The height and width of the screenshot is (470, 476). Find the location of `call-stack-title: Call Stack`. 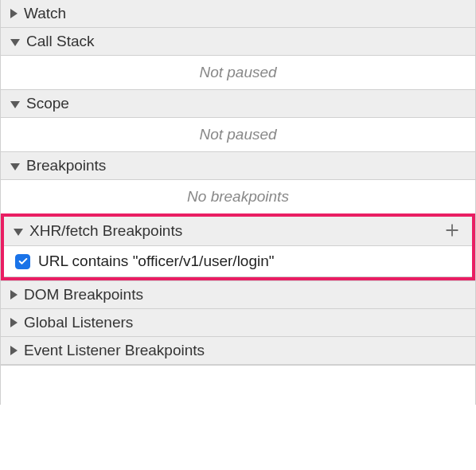

call-stack-title: Call Stack is located at coordinates (247, 41).